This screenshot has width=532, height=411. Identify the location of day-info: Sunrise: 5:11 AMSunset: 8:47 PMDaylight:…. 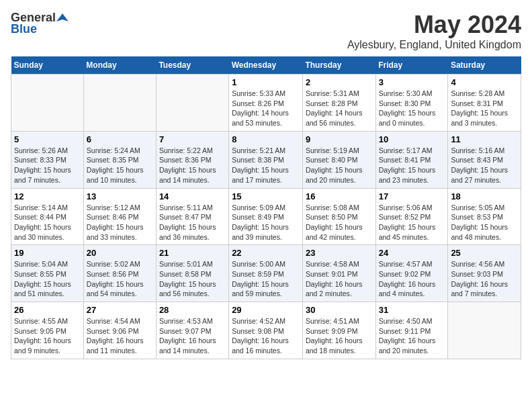
(192, 223).